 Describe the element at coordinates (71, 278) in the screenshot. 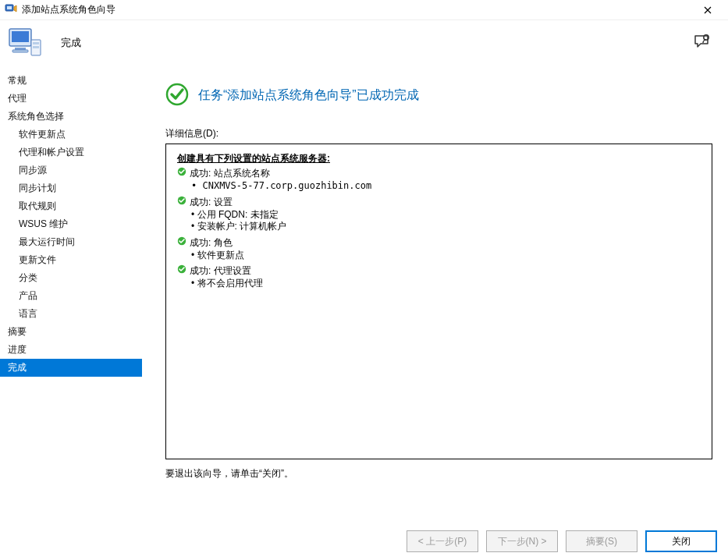

I see `sidebar-item: 分类` at that location.